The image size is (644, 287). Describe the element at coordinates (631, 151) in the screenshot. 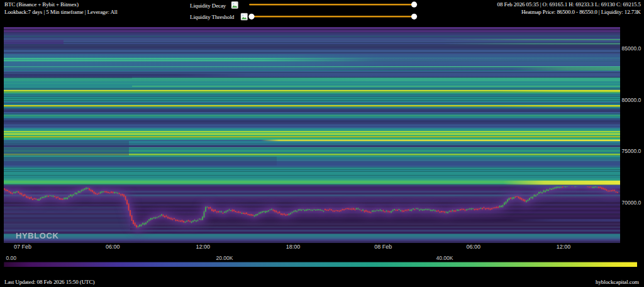

I see `svg-text: 75000.0` at that location.